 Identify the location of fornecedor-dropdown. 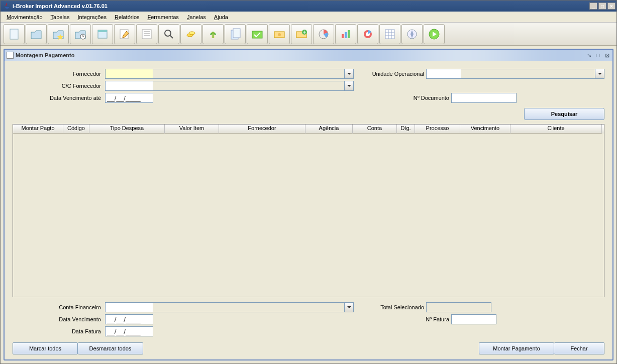
(349, 74).